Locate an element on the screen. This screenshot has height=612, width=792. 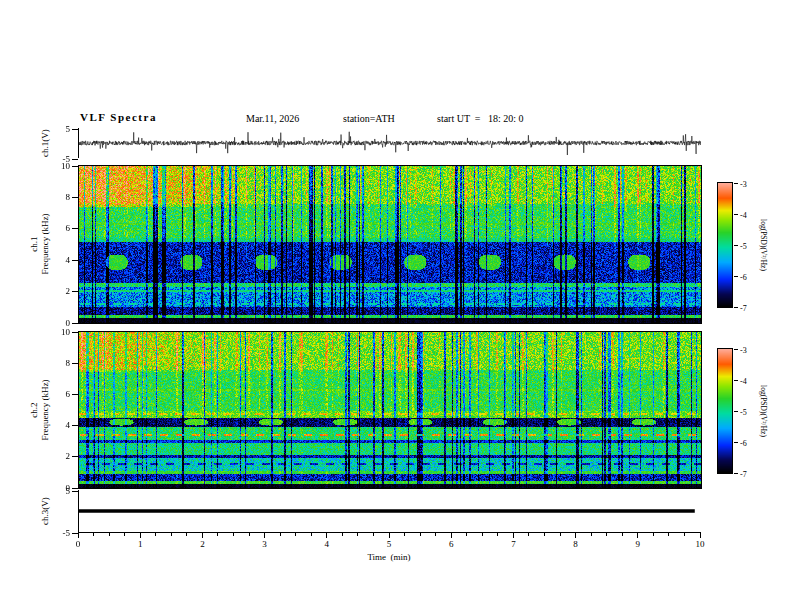
colorbar2-tick-label: -7 is located at coordinates (748, 474).